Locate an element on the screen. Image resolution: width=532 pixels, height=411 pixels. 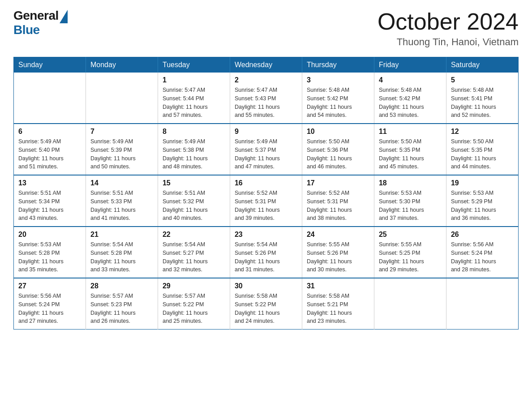
calendar-cell: 10Sunrise: 5:50 AMSunset: 5:36 PMDayligh… is located at coordinates (338, 150).